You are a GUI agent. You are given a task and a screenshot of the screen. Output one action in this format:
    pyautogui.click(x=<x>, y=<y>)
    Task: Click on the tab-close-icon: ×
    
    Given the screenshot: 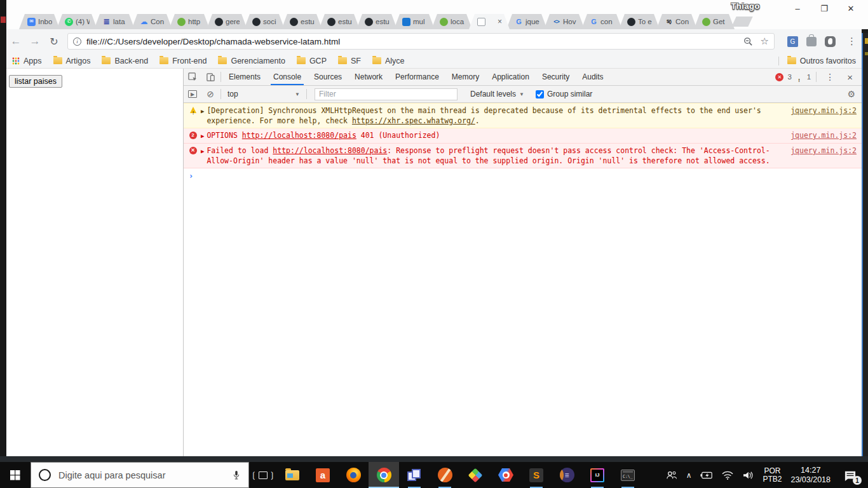 What is the action you would take?
    pyautogui.click(x=499, y=22)
    